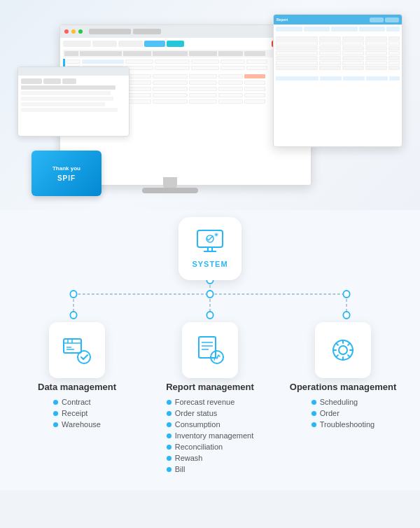 The height and width of the screenshot is (528, 420). I want to click on data-management-icon-box, so click(77, 350).